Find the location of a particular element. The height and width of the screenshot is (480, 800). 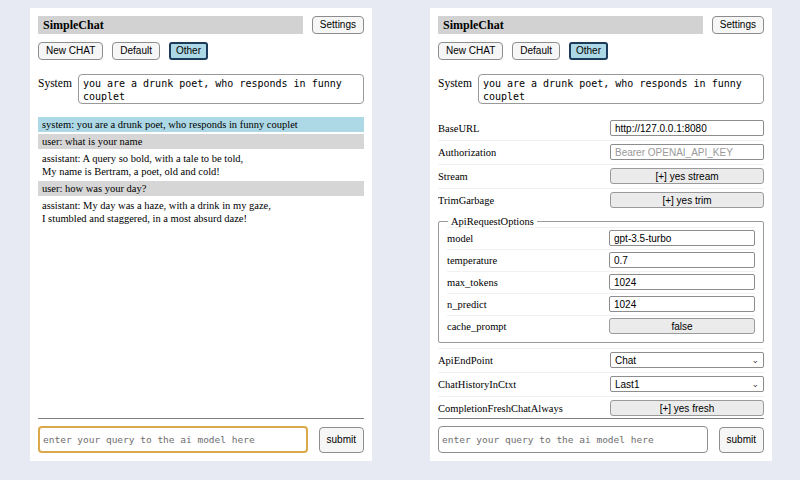

trimgarbage-toggle-button: [+] yes trim is located at coordinates (687, 200).